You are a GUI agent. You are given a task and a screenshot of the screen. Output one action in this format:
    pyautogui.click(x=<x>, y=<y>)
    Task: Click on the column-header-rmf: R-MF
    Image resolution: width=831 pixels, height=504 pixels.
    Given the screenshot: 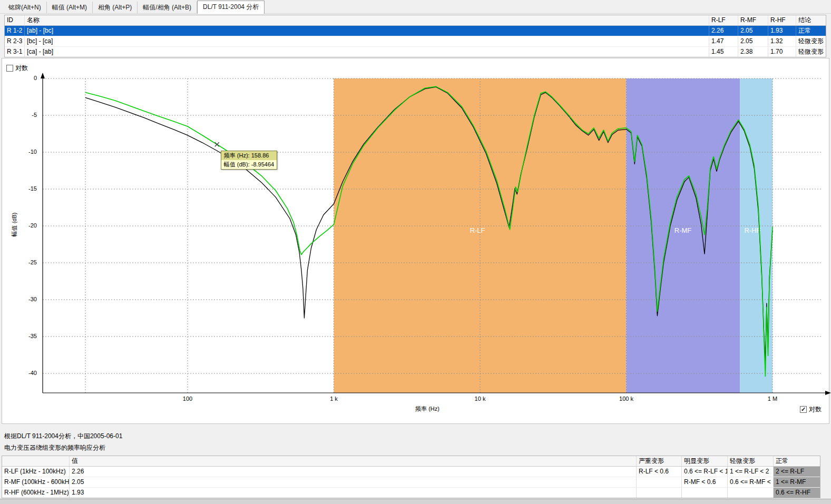 What is the action you would take?
    pyautogui.click(x=754, y=20)
    